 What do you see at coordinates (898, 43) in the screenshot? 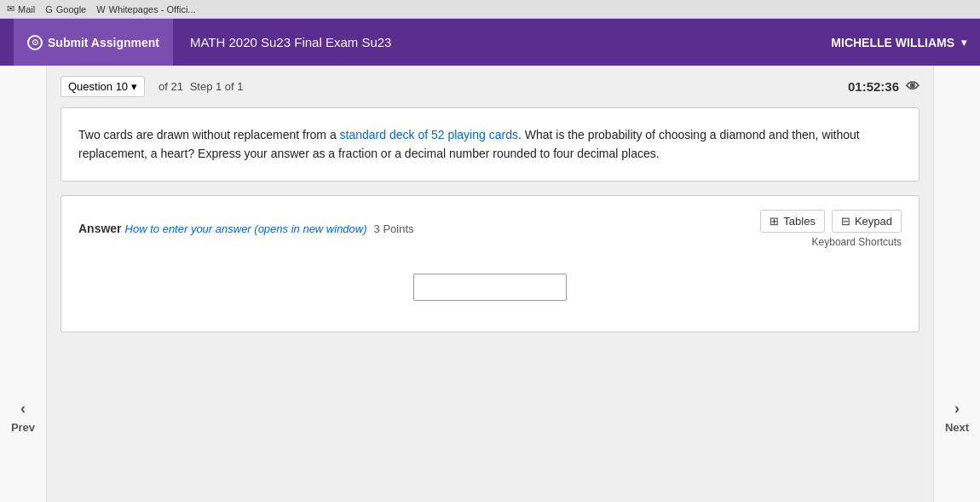
I see `user-name-area: MICHELLE WILLIAMS ▾` at bounding box center [898, 43].